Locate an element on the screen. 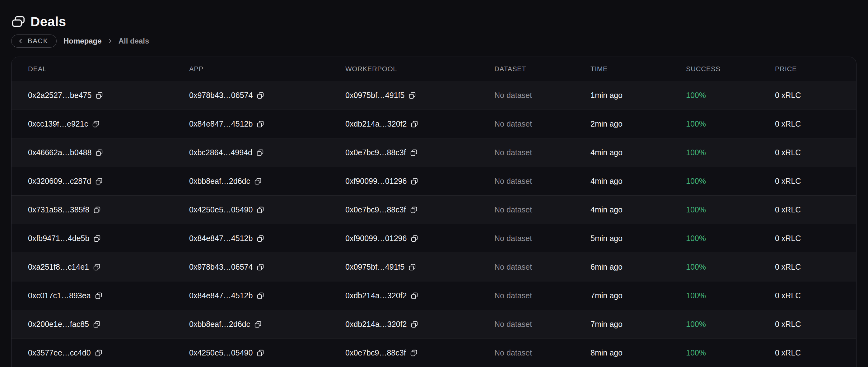 Image resolution: width=868 pixels, height=367 pixels. table-row: 0xfb9471…4de5b 0x84e847…4512b 0xf90099…0… is located at coordinates (434, 238).